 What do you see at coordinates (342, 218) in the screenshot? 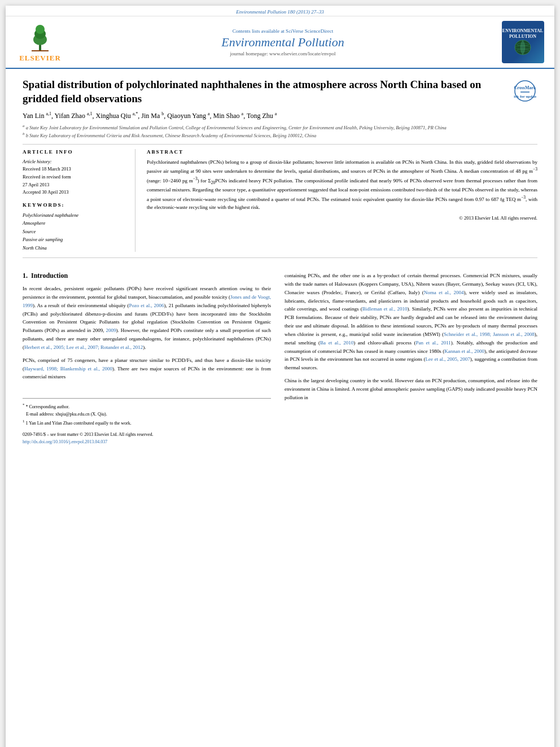
I see `copyright-notice: © 2013 Elsevier Ltd. All rights reserved…` at bounding box center [342, 218].